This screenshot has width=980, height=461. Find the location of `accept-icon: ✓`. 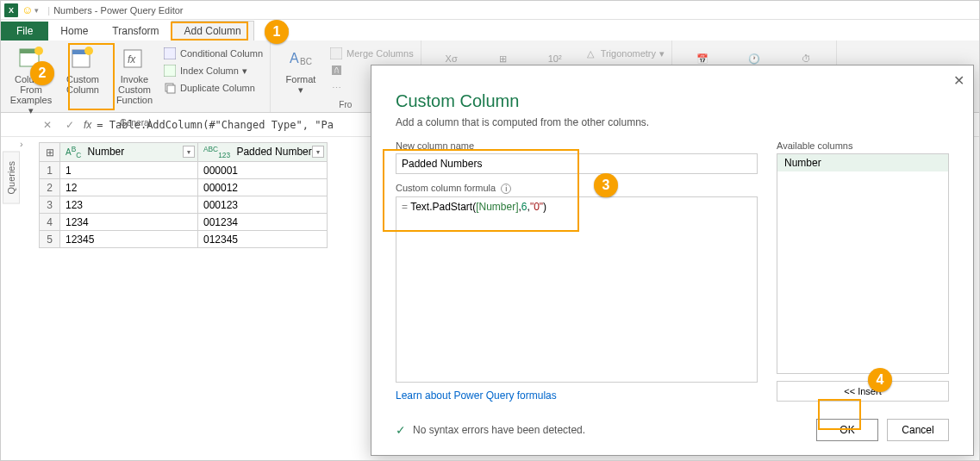

accept-icon: ✓ is located at coordinates (70, 125).